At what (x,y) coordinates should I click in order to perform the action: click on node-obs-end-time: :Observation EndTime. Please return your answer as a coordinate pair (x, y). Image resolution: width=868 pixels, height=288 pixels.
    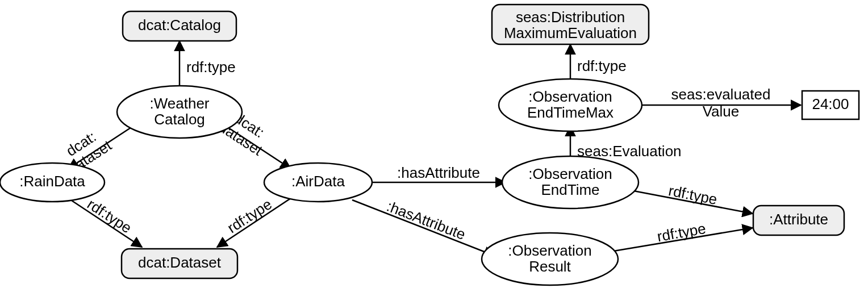
    Looking at the image, I should click on (570, 182).